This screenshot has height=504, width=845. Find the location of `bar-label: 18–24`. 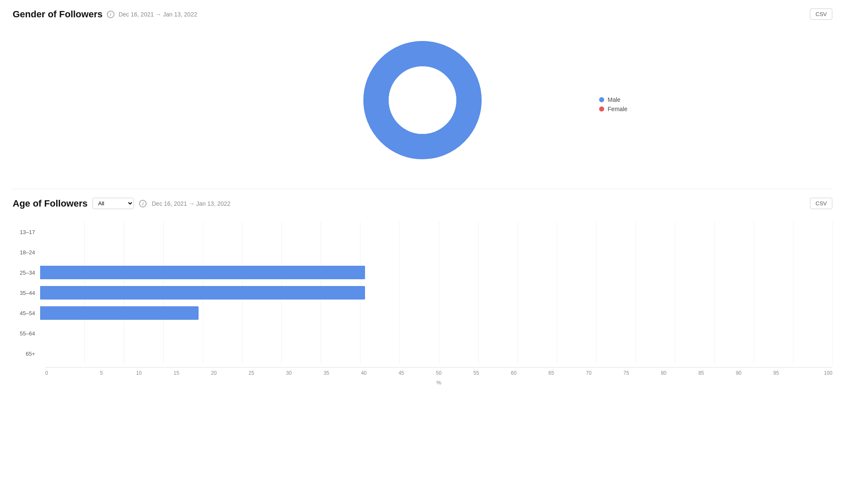

bar-label: 18–24 is located at coordinates (29, 253).